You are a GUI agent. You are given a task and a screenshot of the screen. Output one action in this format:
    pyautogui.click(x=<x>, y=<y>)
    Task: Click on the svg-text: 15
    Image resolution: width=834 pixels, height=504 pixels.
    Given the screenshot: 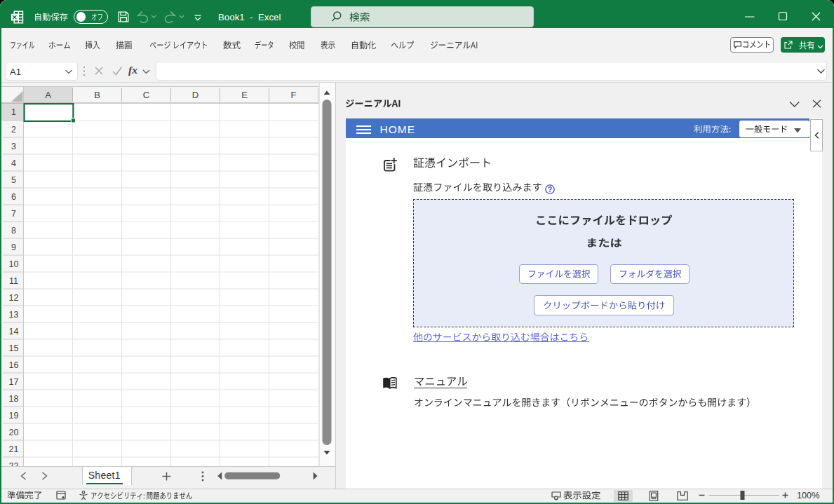 What is the action you would take?
    pyautogui.click(x=14, y=348)
    